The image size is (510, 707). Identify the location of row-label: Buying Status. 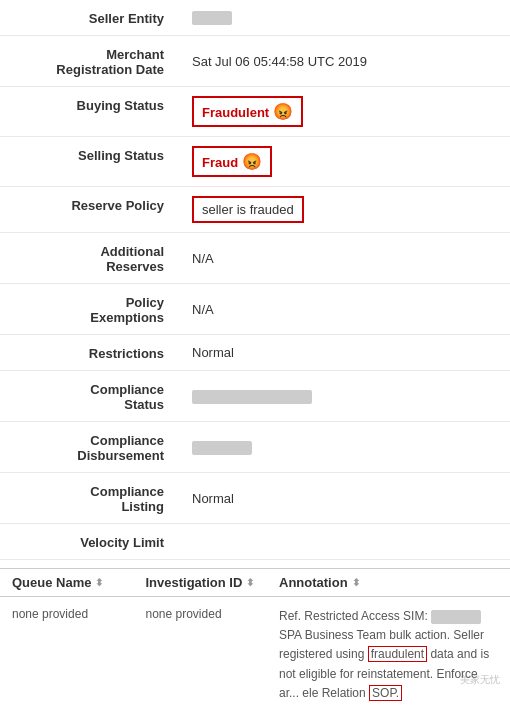
(90, 112).